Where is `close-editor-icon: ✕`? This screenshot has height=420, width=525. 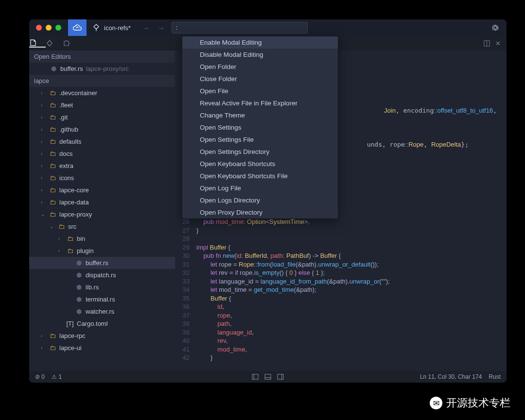
close-editor-icon: ✕ is located at coordinates (498, 44).